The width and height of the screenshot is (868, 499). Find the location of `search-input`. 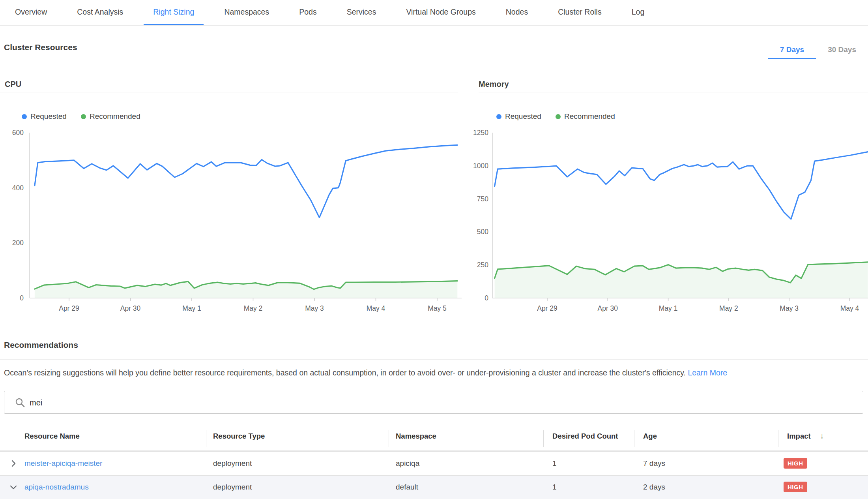

search-input is located at coordinates (440, 403).